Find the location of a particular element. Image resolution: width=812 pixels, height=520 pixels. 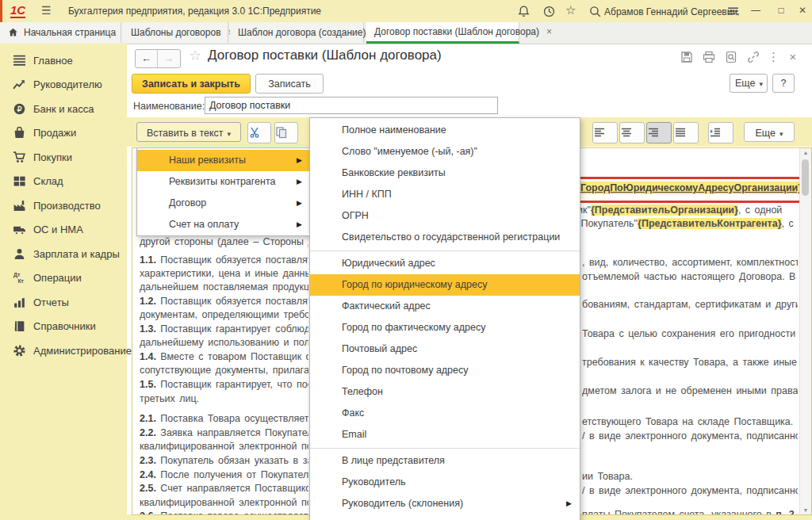

align-center-button is located at coordinates (632, 133).